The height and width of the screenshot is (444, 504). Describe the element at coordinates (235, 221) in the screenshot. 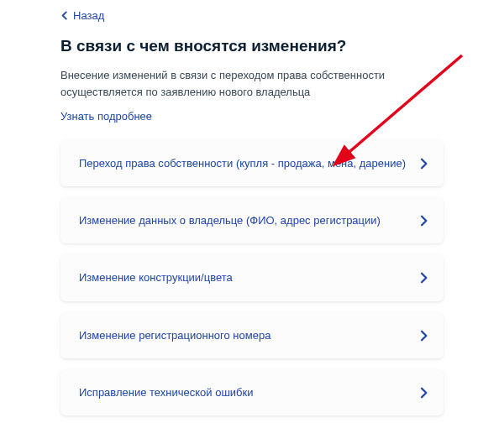

I see `option-label: Изменение данных о владельце (ФИО, адрес…` at that location.